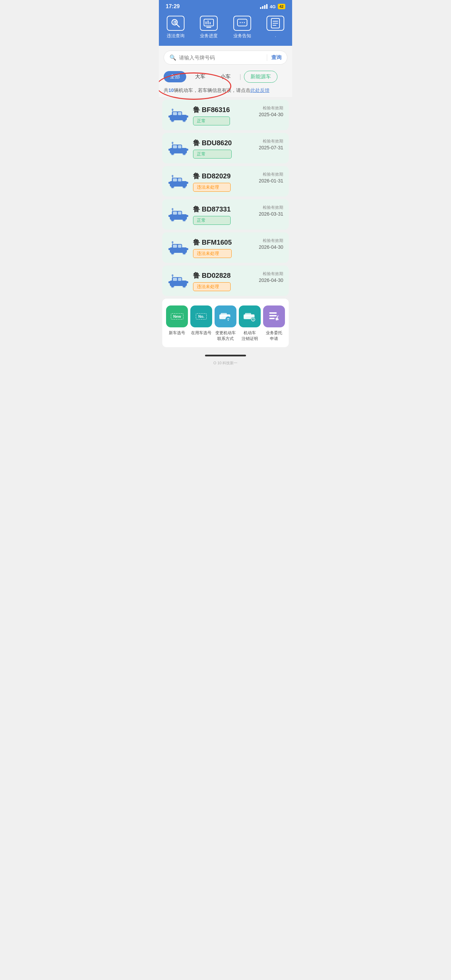 The image size is (451, 980). Describe the element at coordinates (226, 323) in the screenshot. I see `services-grid: New 新车选号 No. 在用车选号` at that location.